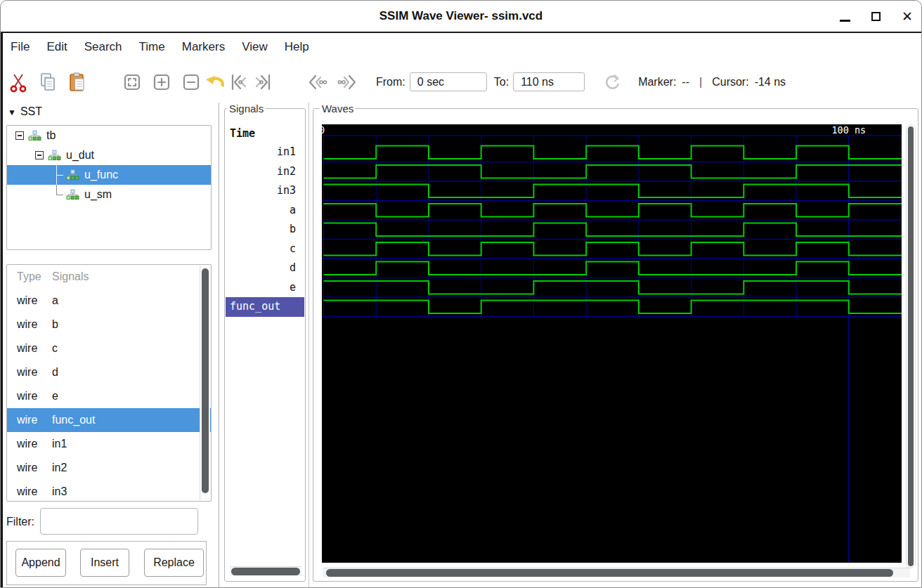 This screenshot has width=922, height=588. Describe the element at coordinates (109, 468) in the screenshot. I see `signal-row-in2: wire in2` at that location.